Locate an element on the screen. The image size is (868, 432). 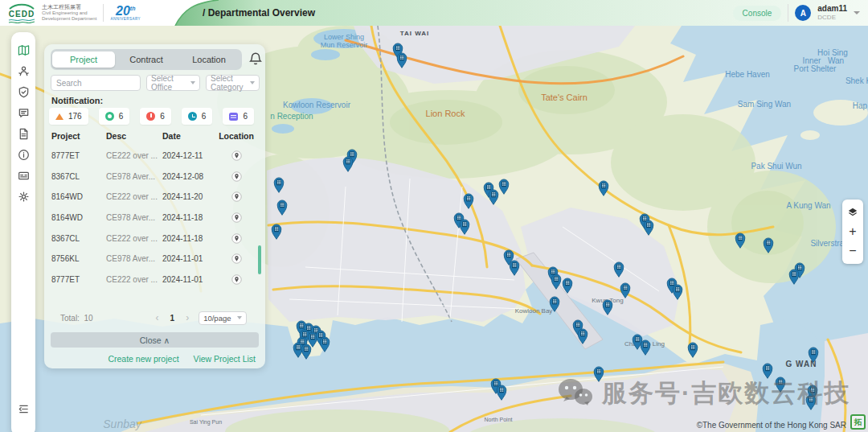
info-icon is located at coordinates (24, 154).